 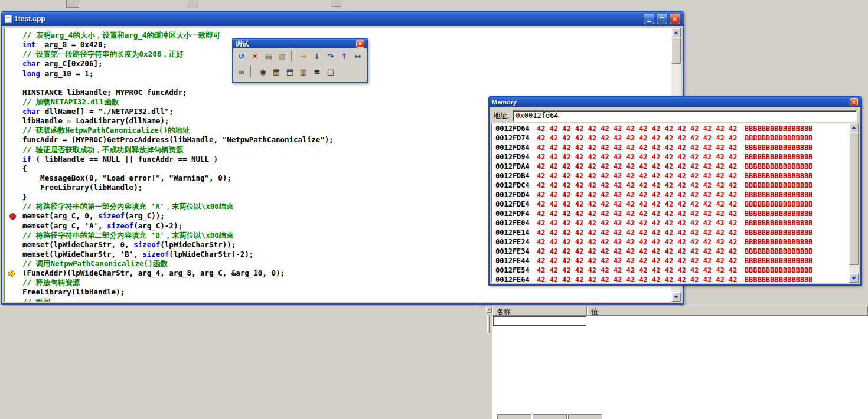 What do you see at coordinates (672, 148) in the screenshot?
I see `memory-row: 0012FD8442 42 42 42 42 42 42 42 42 42 42…` at bounding box center [672, 148].